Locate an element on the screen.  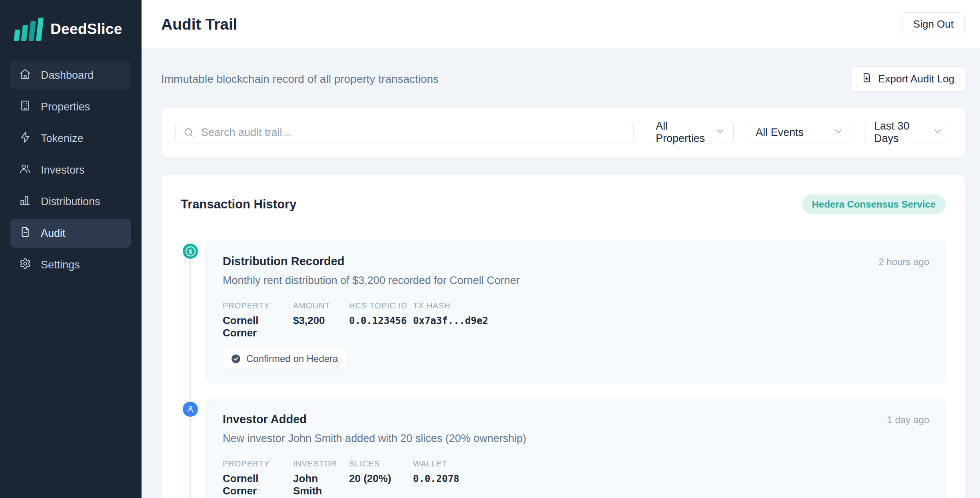
brand-name: DeedSlice is located at coordinates (86, 29).